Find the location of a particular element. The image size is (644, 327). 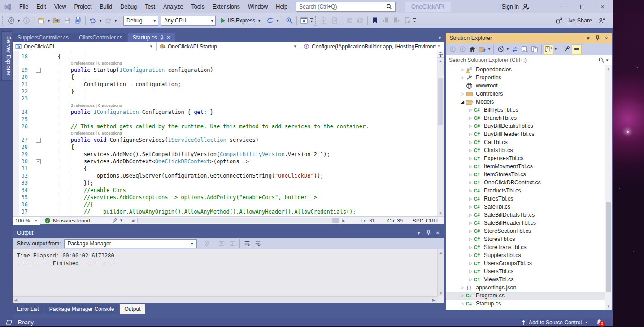

bookmark-clear-icon is located at coordinates (407, 21).